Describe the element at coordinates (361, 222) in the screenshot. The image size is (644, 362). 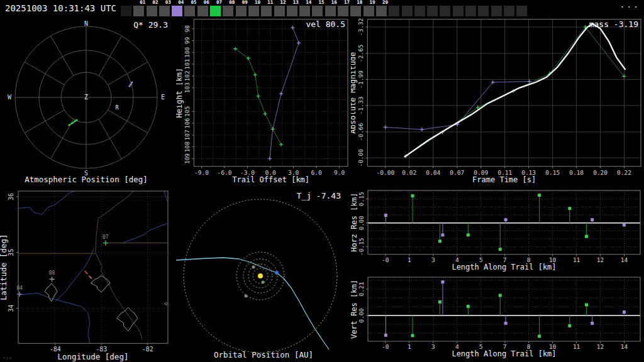
I see `svg-text: 0.00` at that location.